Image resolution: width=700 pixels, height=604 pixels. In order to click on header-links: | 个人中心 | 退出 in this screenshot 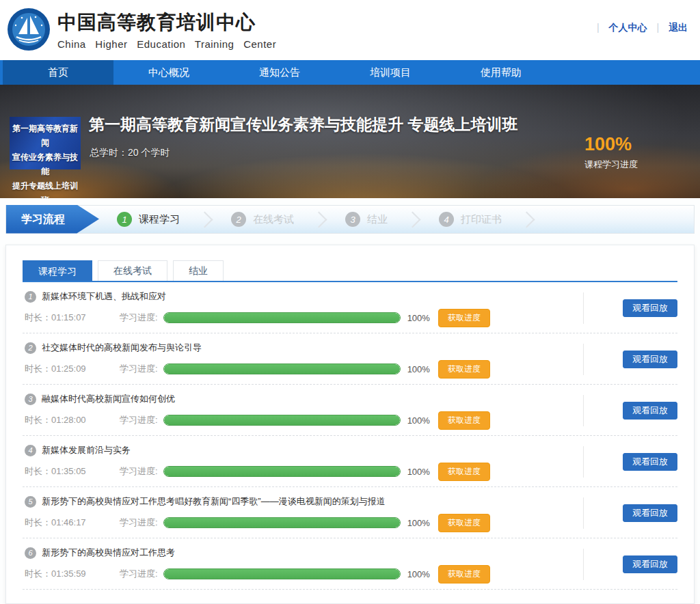, I will do `click(638, 28)`.